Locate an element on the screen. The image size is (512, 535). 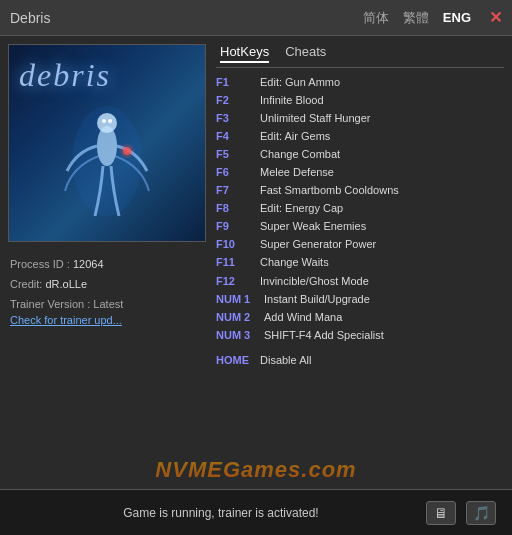
hotkey-f7-key: F7 is located at coordinates (238, 190).